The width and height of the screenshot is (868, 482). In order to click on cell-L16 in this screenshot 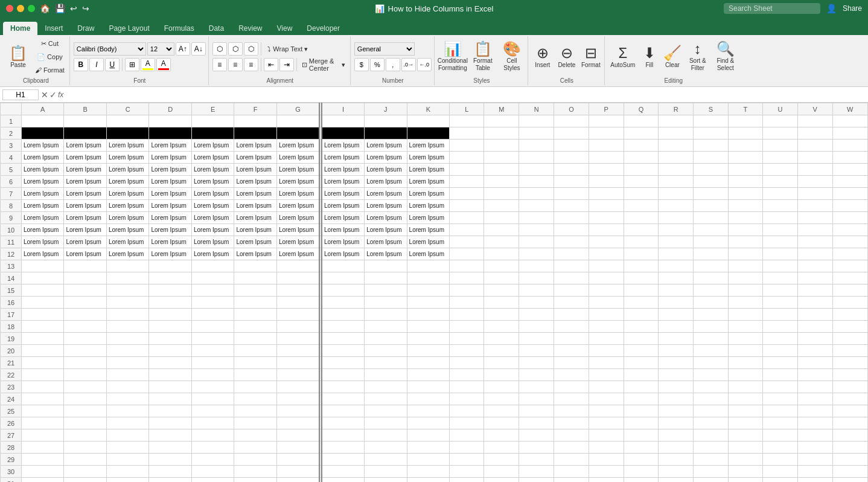, I will do `click(467, 303)`.